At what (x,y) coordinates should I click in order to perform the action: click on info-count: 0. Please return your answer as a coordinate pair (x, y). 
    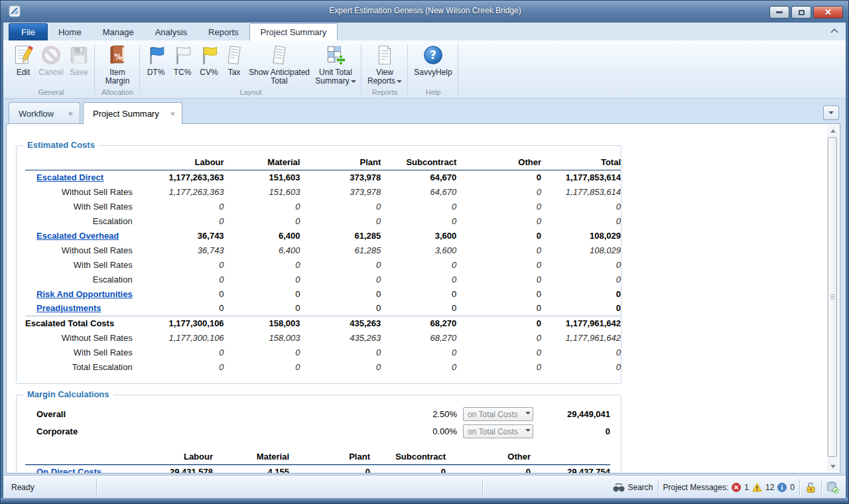
    Looking at the image, I should click on (792, 487).